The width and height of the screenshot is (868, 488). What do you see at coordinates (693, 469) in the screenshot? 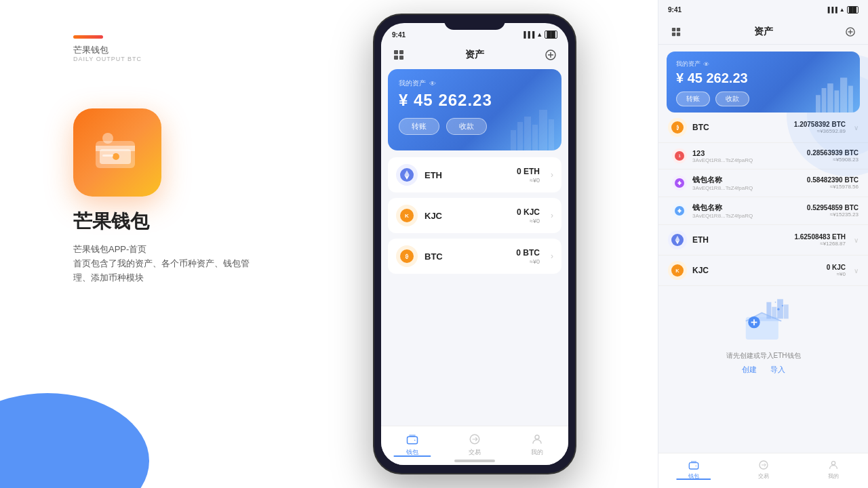
I see `right-nav-wallet: 钱包` at bounding box center [693, 469].